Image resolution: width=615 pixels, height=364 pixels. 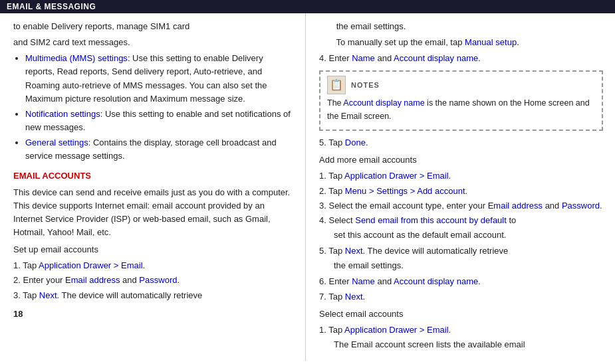 What do you see at coordinates (461, 251) in the screenshot?
I see `add-step-5: 5. Tap Next. The device will automatical…` at bounding box center [461, 251].